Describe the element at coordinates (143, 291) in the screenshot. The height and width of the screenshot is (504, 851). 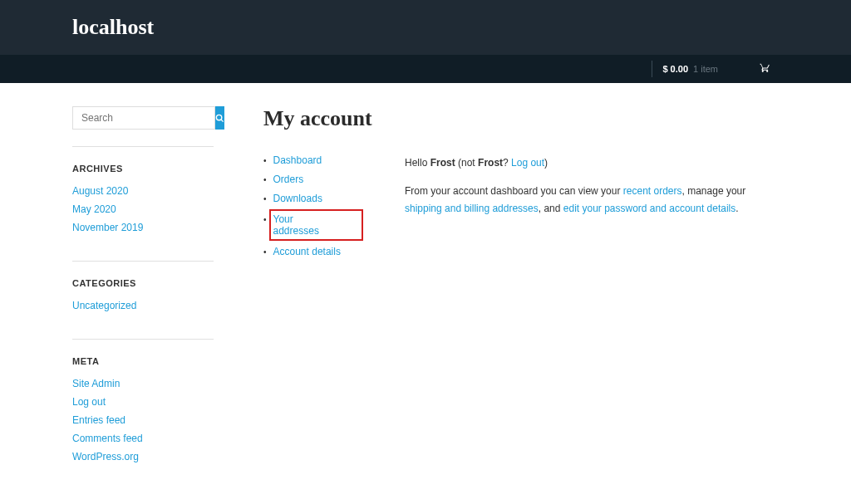
I see `widget-categories: CATEGORIES Uncategorized` at that location.